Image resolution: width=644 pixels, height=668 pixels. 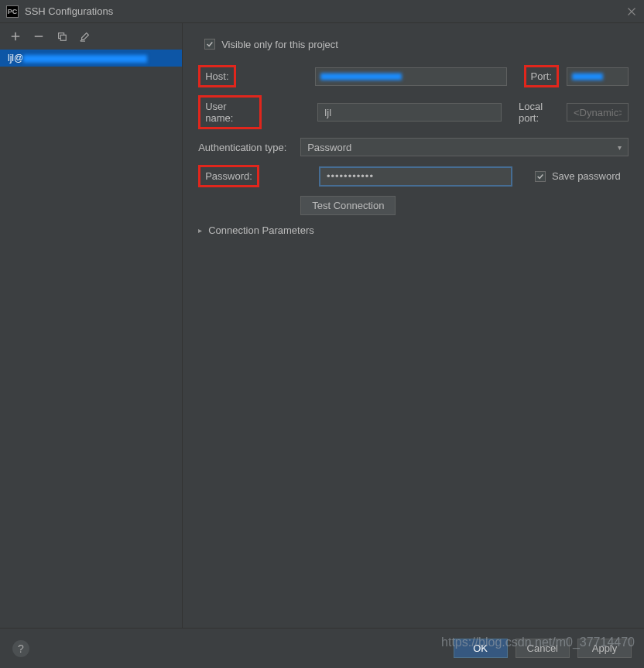 I want to click on username-label: User name:, so click(x=230, y=112).